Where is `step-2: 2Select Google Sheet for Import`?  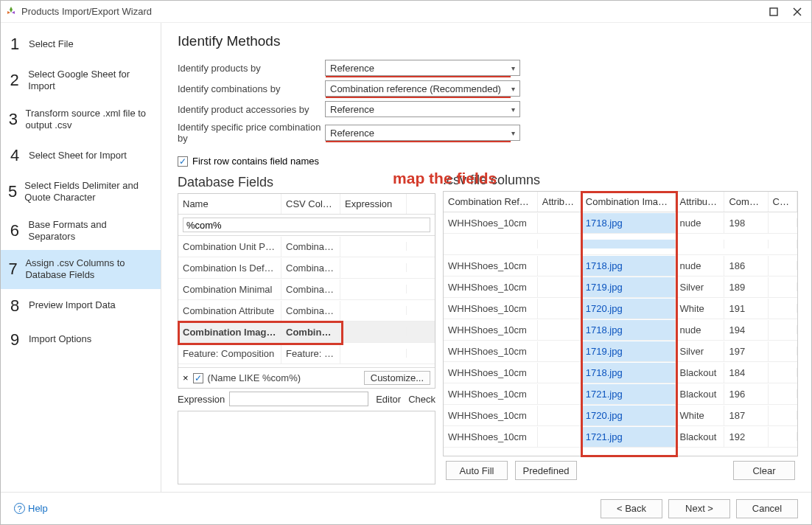
step-2: 2Select Google Sheet for Import is located at coordinates (81, 81).